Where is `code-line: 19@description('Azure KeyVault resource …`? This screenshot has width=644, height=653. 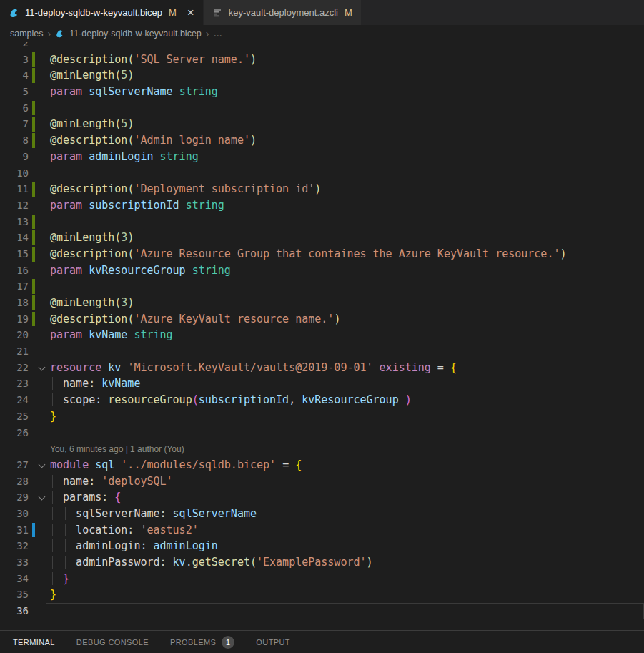
code-line: 19@description('Azure KeyVault resource … is located at coordinates (322, 319).